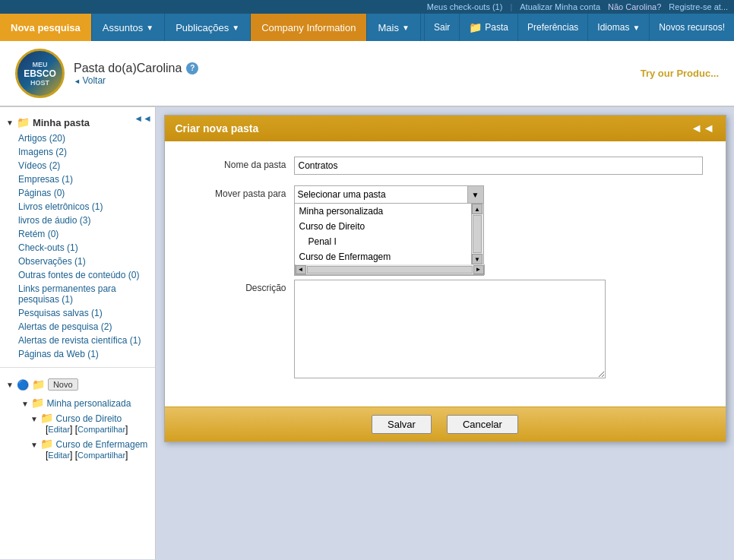 This screenshot has height=560, width=734. Describe the element at coordinates (679, 73) in the screenshot. I see `try-promo: Try our Produc...` at that location.